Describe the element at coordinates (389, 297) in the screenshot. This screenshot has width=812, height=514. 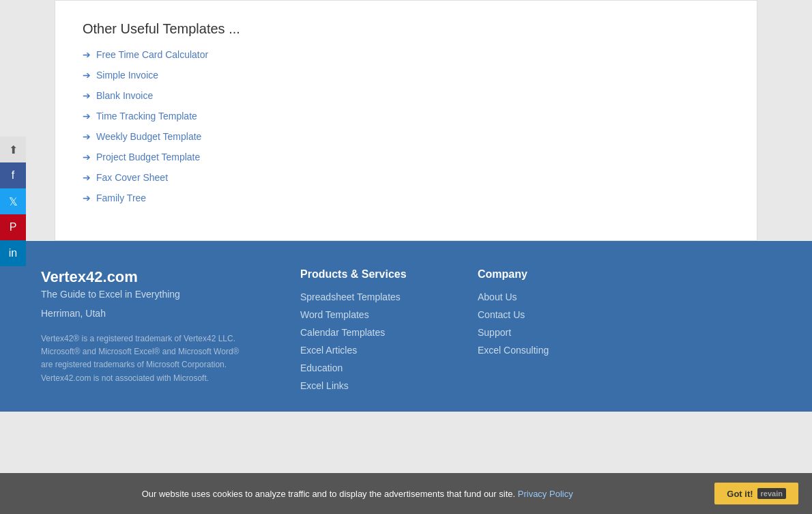
I see `footer-product-link: Spreadsheet Templates` at that location.